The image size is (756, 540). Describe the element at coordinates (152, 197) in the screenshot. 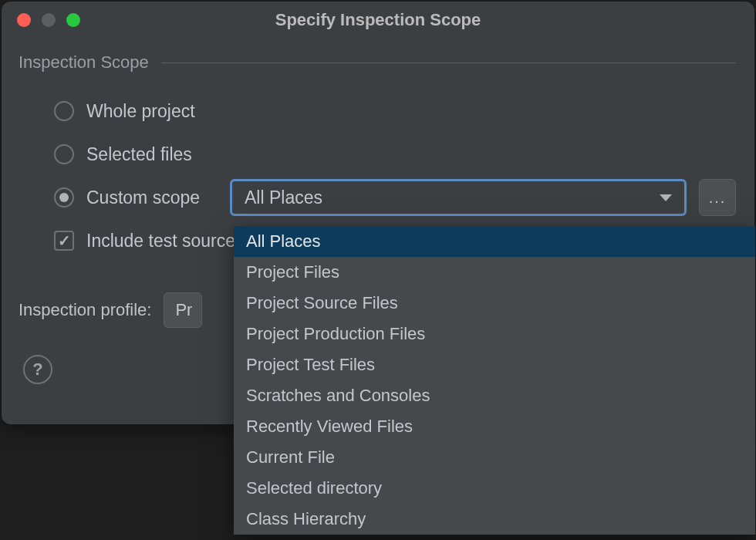

I see `radio-label: Custom scope` at that location.